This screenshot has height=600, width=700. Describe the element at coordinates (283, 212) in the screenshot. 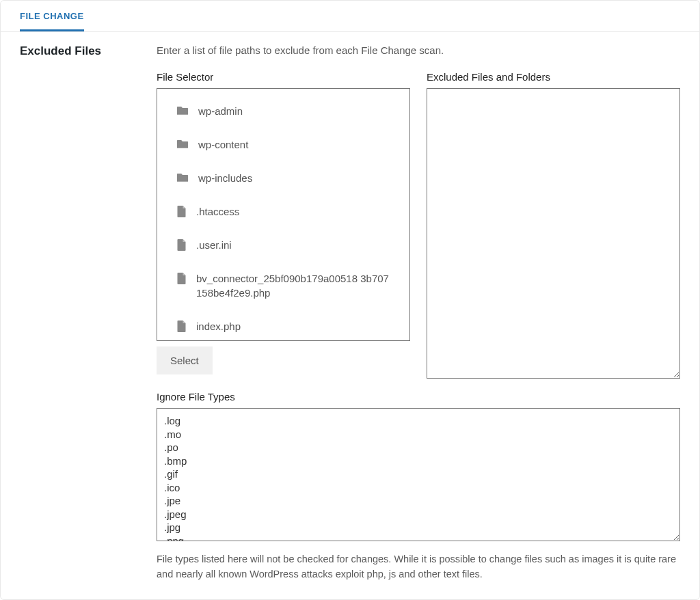

I see `file-item: .htaccess` at that location.